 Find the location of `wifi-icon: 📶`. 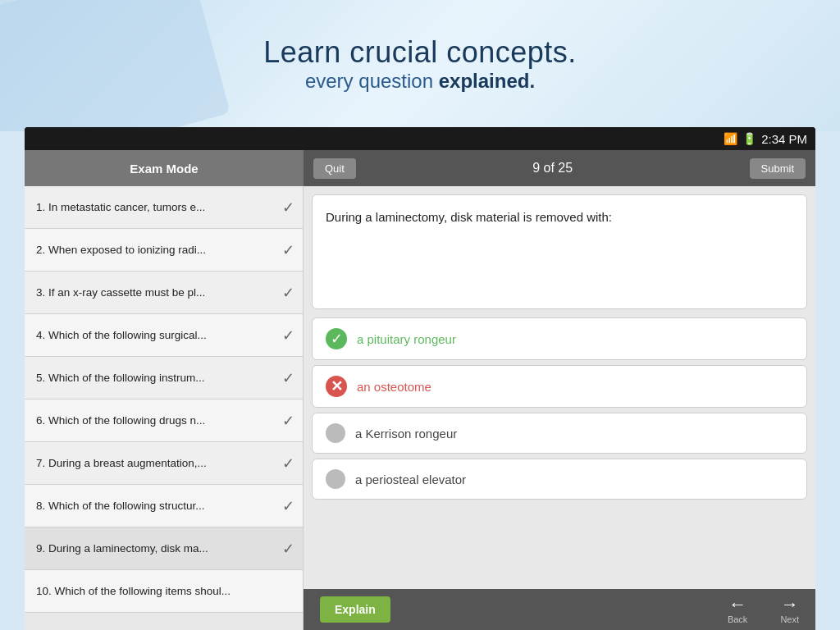

wifi-icon: 📶 is located at coordinates (730, 139).